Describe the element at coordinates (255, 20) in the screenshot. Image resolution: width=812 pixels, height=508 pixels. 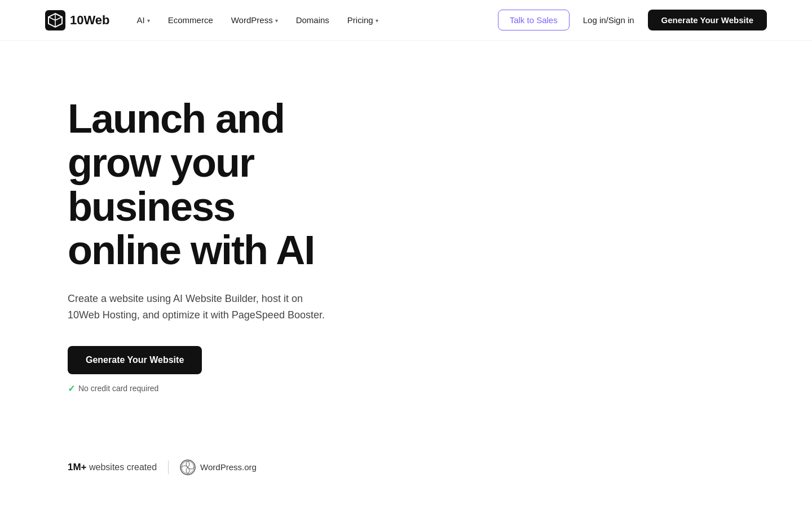
I see `nav-item-wordpress: WordPress ▾` at that location.